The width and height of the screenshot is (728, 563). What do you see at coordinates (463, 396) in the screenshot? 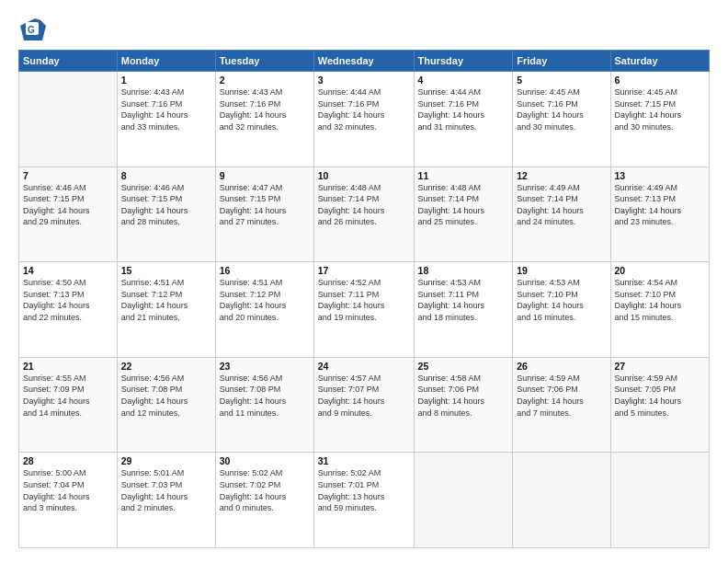
I see `day-info: Sunrise: 4:58 AM Sunset: 7:06 PM Dayligh…` at bounding box center [463, 396].